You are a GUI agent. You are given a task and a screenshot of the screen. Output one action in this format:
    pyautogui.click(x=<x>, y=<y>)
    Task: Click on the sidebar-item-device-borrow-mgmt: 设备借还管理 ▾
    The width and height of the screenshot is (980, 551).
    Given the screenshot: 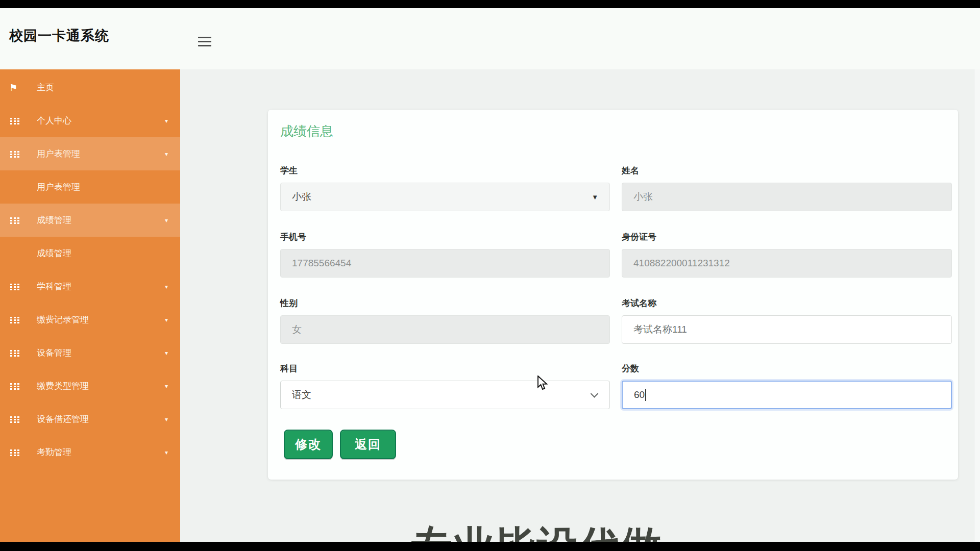 What is the action you would take?
    pyautogui.click(x=90, y=419)
    